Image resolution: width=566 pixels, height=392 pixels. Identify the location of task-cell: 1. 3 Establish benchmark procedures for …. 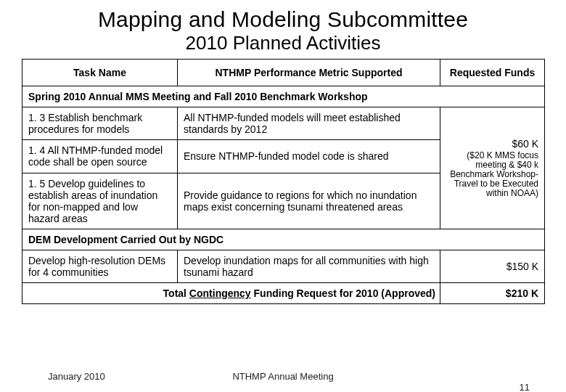
(100, 123).